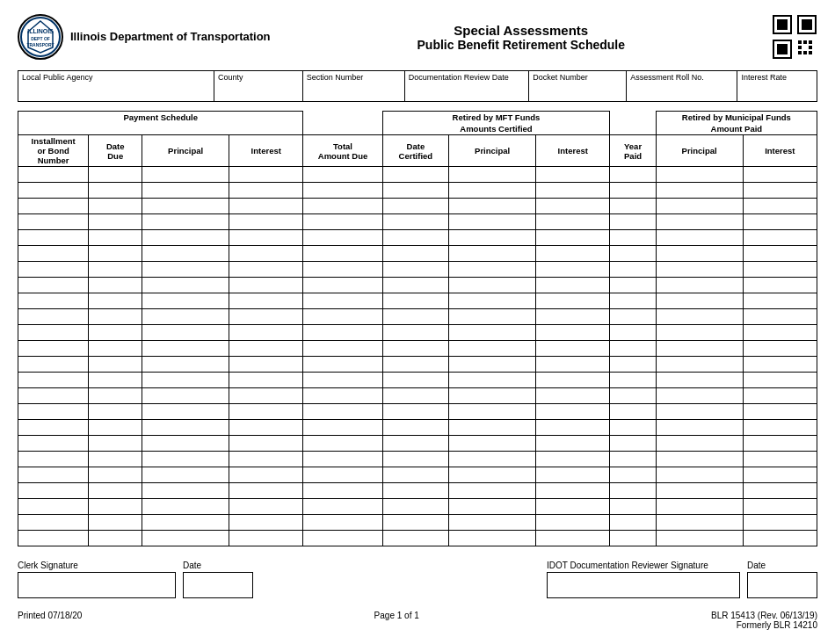  I want to click on clerk-signature-box, so click(97, 585).